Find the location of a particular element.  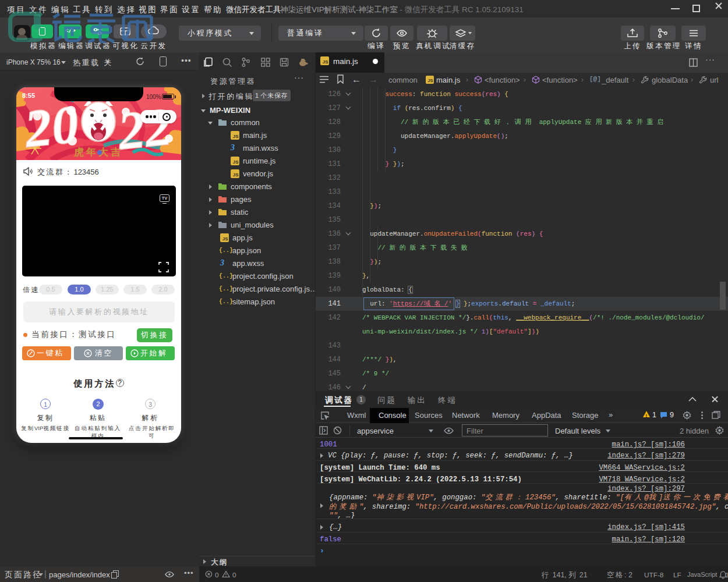

svg-text: 20 is located at coordinates (51, 127).